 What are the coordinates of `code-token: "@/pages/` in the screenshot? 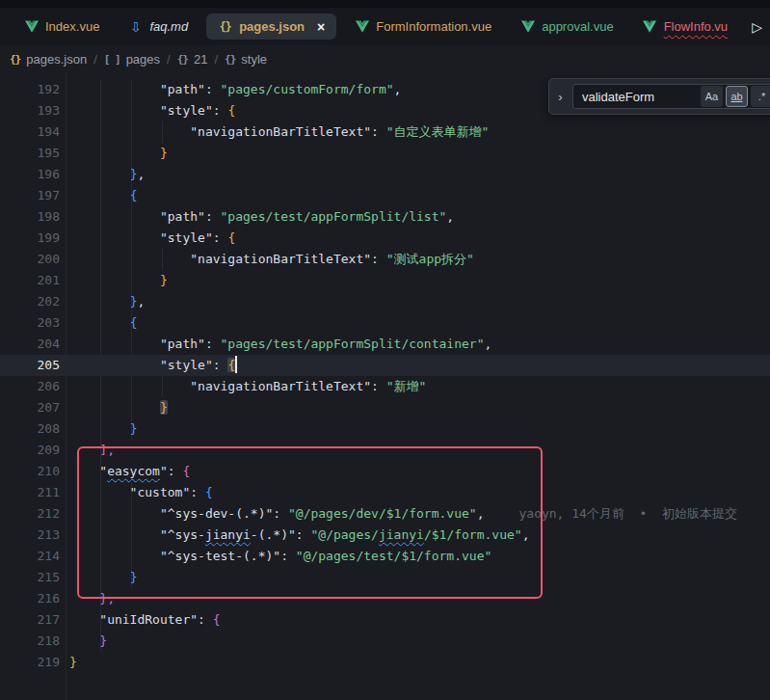 It's located at (344, 534).